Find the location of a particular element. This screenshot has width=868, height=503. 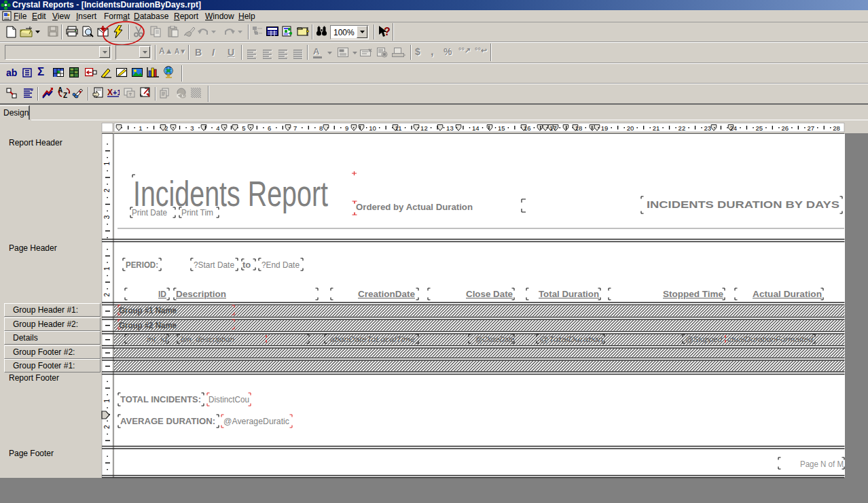

svg-text: ctualDurationFormatted is located at coordinates (770, 339).